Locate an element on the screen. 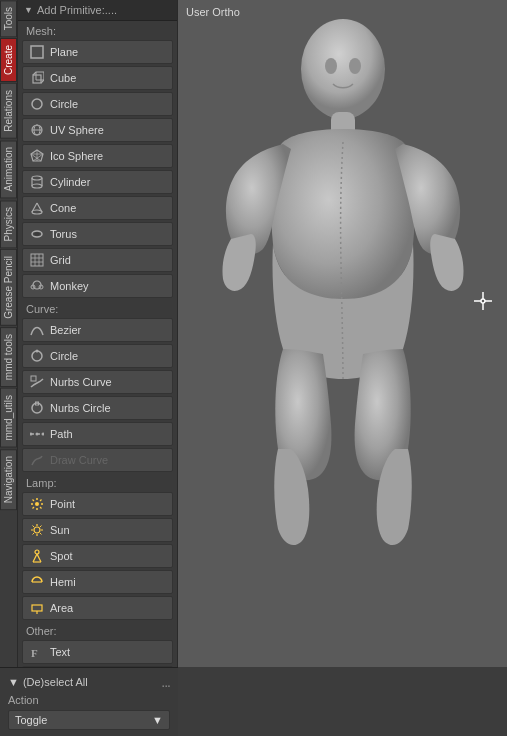 This screenshot has height=736, width=507. grid-icon is located at coordinates (37, 260).